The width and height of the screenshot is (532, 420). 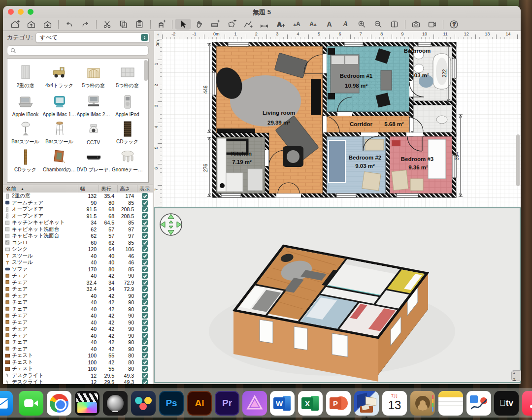 What do you see at coordinates (216, 24) in the screenshot?
I see `create-walls-button` at bounding box center [216, 24].